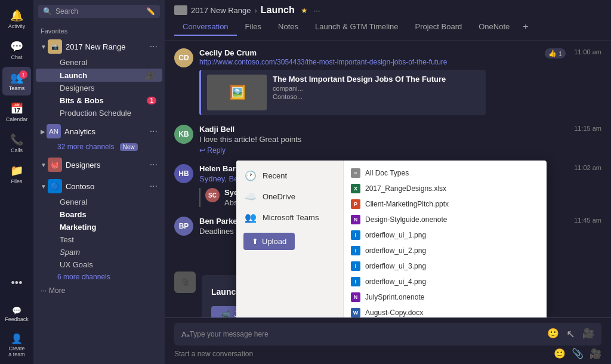 The width and height of the screenshot is (611, 364). I want to click on file-name: orderflow_ui_2.png, so click(396, 251).